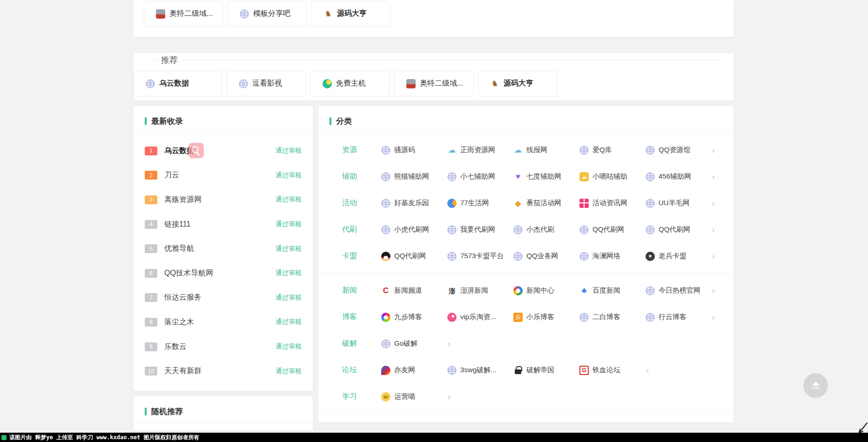 This screenshot has height=442, width=868. I want to click on site-link: ◆番茄活动网, so click(546, 203).